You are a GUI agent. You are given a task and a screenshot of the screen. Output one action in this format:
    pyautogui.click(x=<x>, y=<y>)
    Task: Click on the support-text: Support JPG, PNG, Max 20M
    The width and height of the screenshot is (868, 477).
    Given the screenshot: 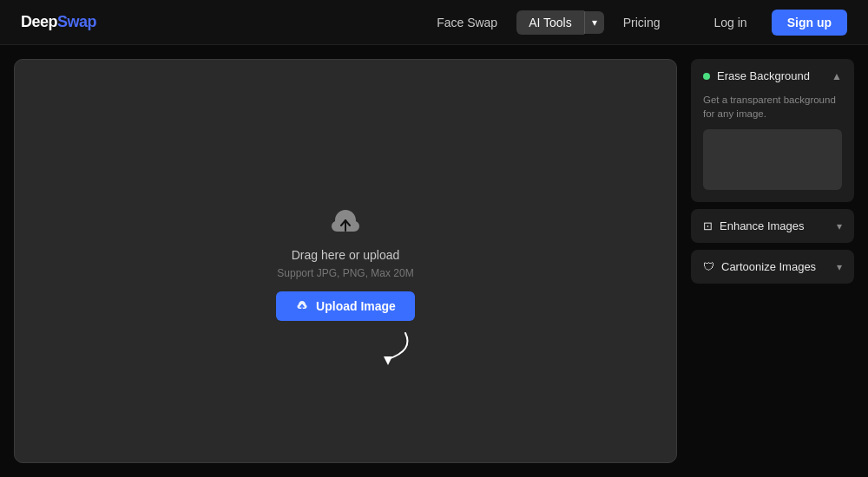 What is the action you would take?
    pyautogui.click(x=345, y=273)
    